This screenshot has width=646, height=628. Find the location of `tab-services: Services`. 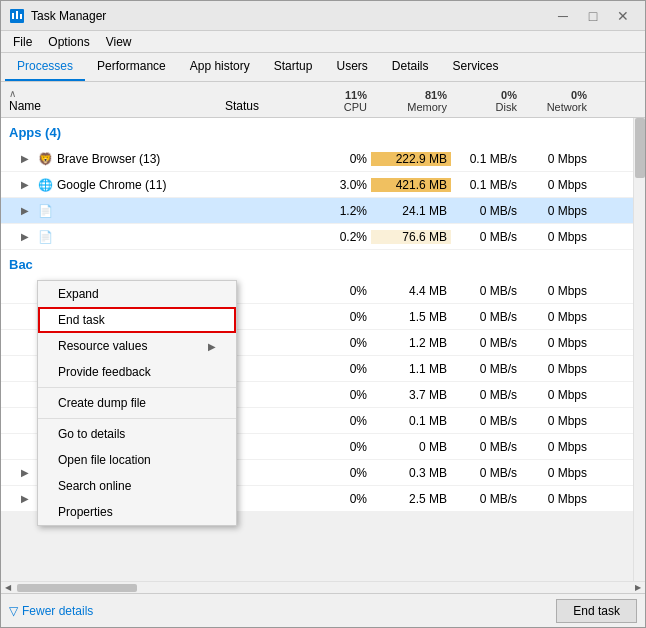

tab-services: Services is located at coordinates (476, 67).